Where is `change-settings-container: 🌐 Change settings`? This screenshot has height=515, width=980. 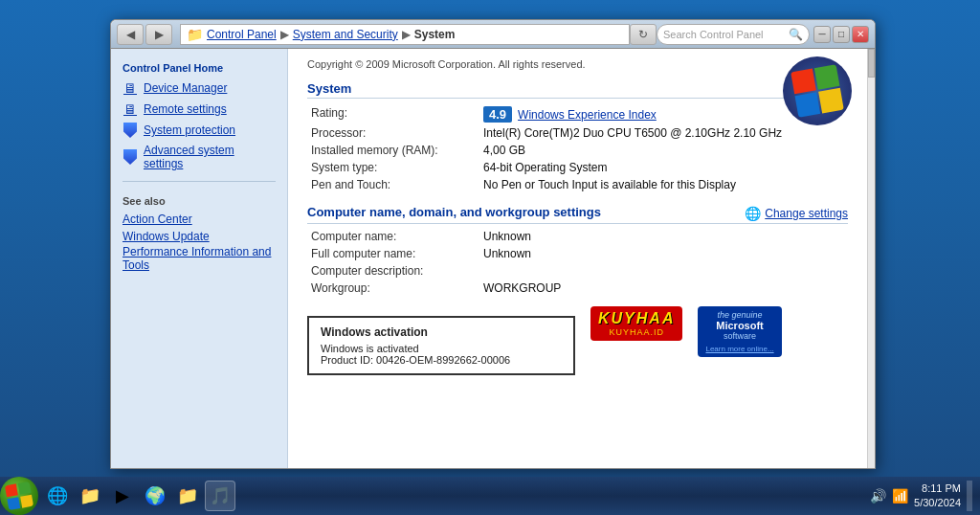 change-settings-container: 🌐 Change settings is located at coordinates (796, 213).